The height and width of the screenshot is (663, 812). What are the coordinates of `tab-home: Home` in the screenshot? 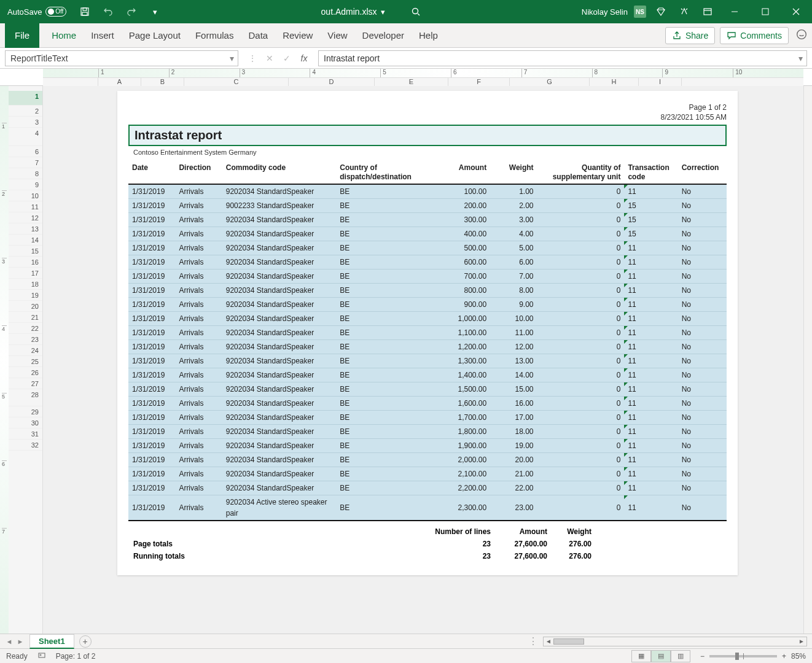 It's located at (64, 36).